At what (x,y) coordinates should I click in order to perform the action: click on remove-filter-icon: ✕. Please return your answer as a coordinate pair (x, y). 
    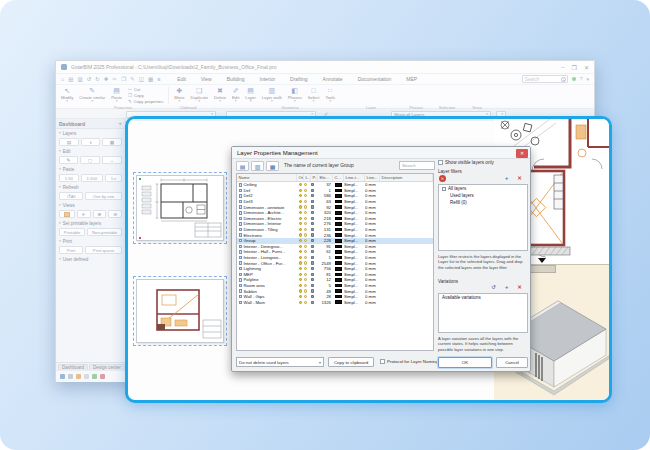
    Looking at the image, I should click on (442, 178).